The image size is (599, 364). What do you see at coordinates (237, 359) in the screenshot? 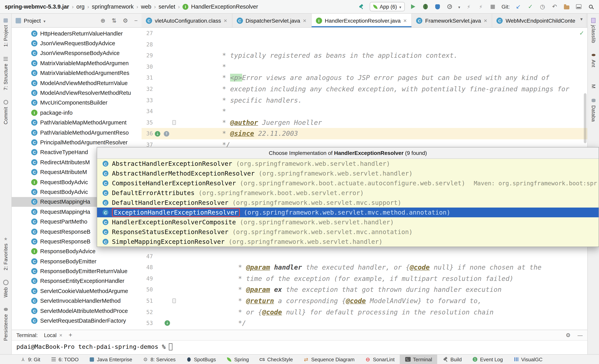
I see `statusbar-item: Spring` at bounding box center [237, 359].